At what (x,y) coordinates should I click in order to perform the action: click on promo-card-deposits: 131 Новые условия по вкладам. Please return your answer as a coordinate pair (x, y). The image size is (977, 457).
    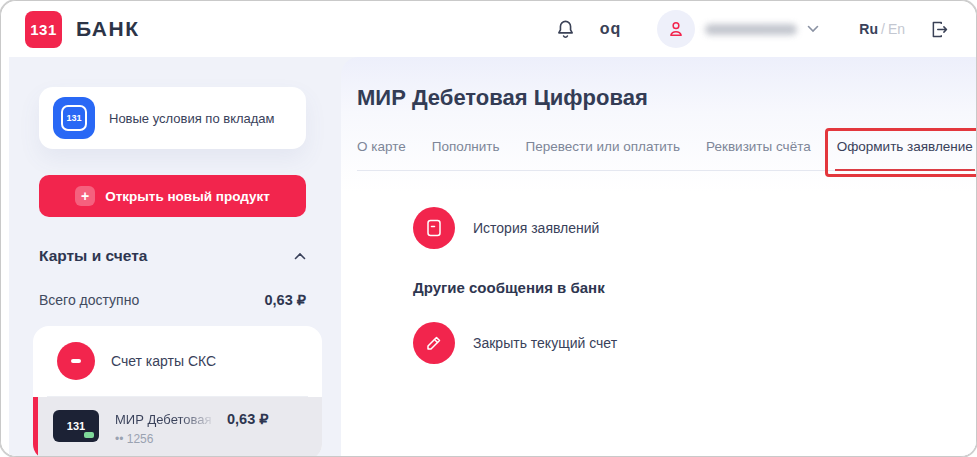
    Looking at the image, I should click on (172, 118).